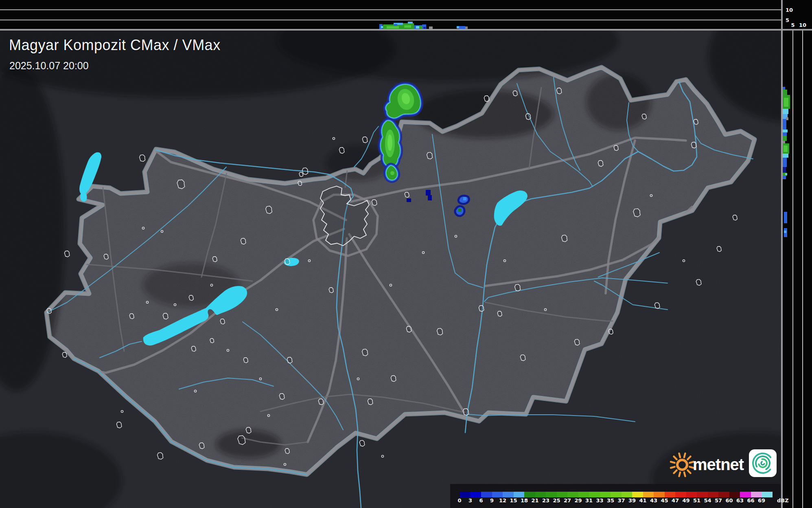 This screenshot has height=508, width=812. What do you see at coordinates (556, 500) in the screenshot?
I see `legend-tick-label: 25` at bounding box center [556, 500].